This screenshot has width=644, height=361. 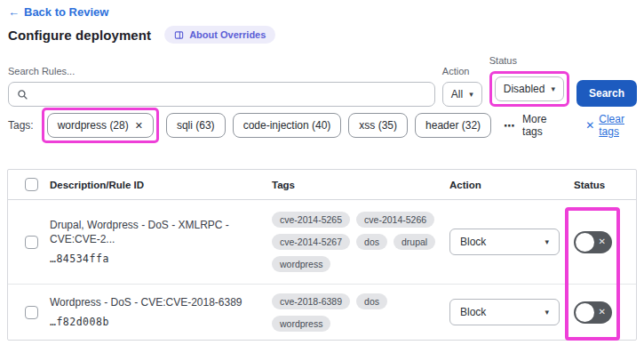 I want to click on page-title: Configure deployment, so click(x=80, y=36).